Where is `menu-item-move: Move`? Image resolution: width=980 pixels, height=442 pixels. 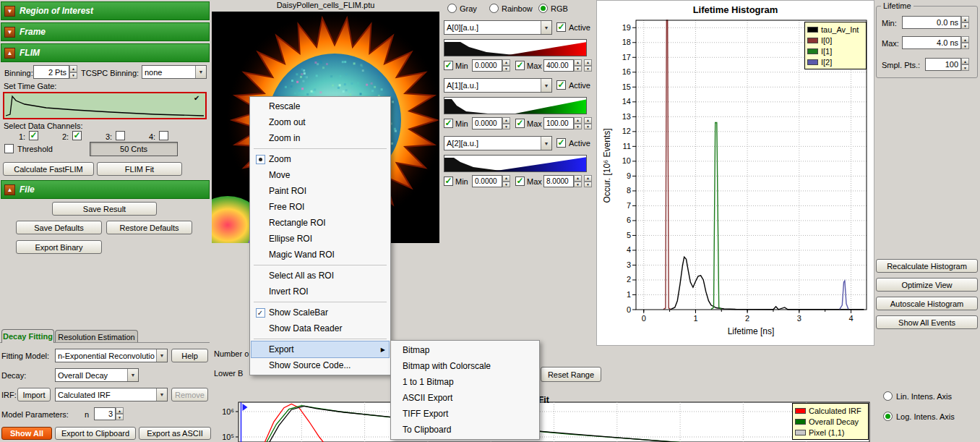 menu-item-move: Move is located at coordinates (320, 175).